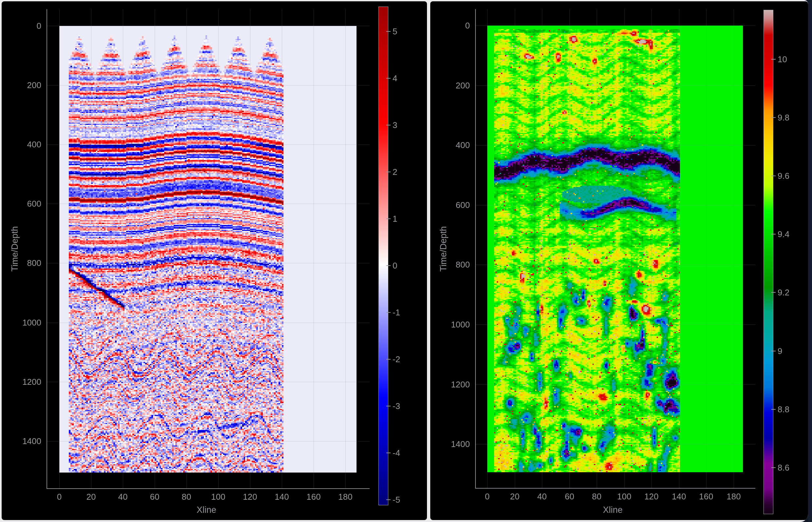 The height and width of the screenshot is (522, 812). What do you see at coordinates (396, 453) in the screenshot?
I see `colorbar-tick-label: -4` at bounding box center [396, 453].